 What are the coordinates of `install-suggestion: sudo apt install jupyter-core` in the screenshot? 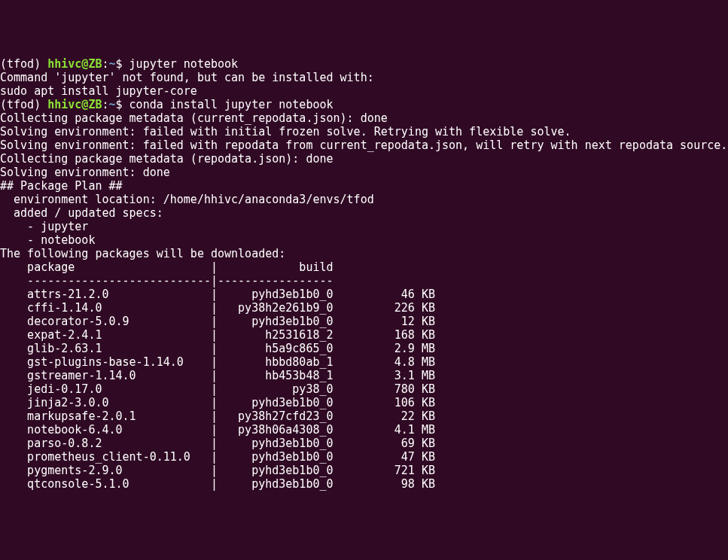 It's located at (364, 91).